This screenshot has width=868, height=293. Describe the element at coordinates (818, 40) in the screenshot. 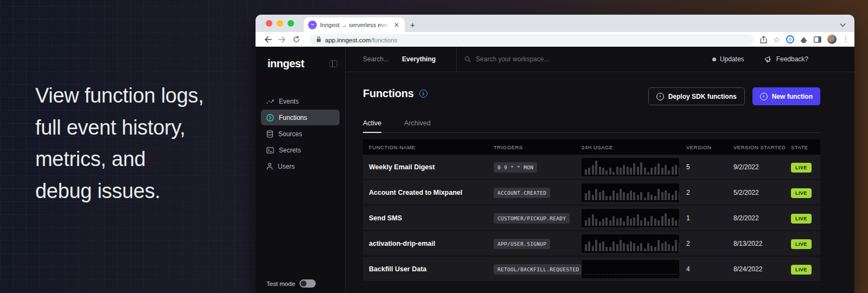

I see `side-panel-icon` at that location.